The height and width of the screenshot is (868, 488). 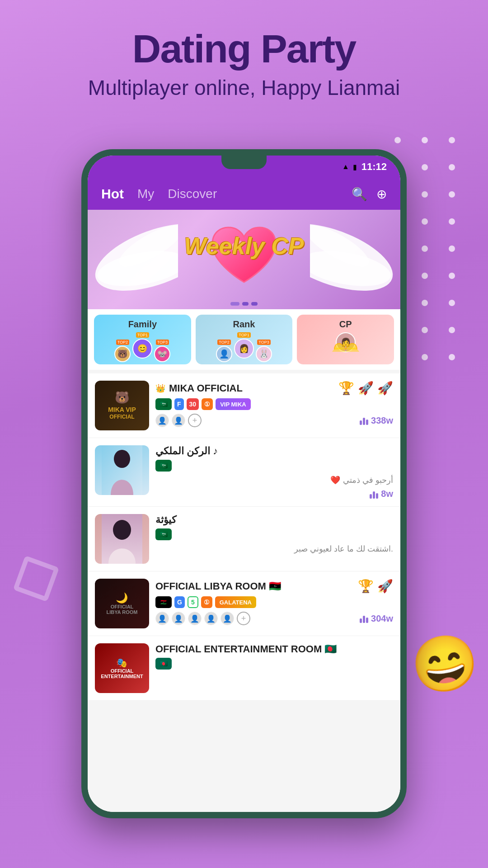 I want to click on member-plus-libya: +, so click(x=244, y=618).